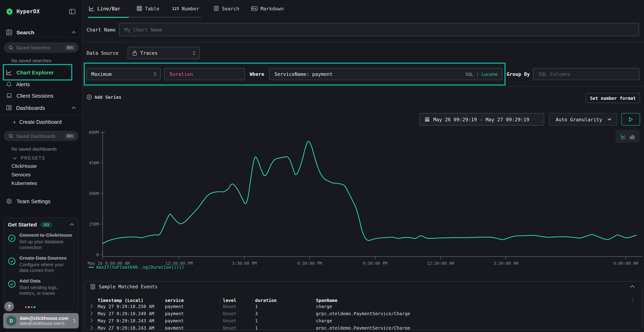  I want to click on get-started-item: Create Data Sources Configure where your…, so click(41, 264).